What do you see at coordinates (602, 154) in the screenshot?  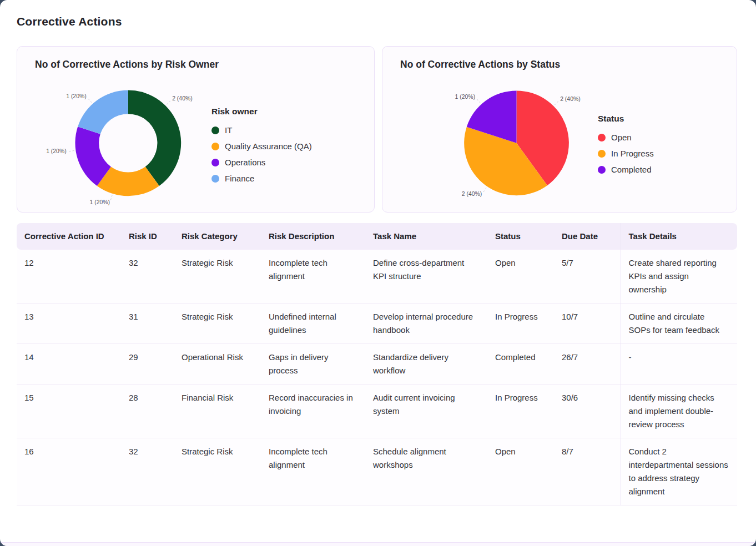 I see `in-progress-legend-dot-icon` at bounding box center [602, 154].